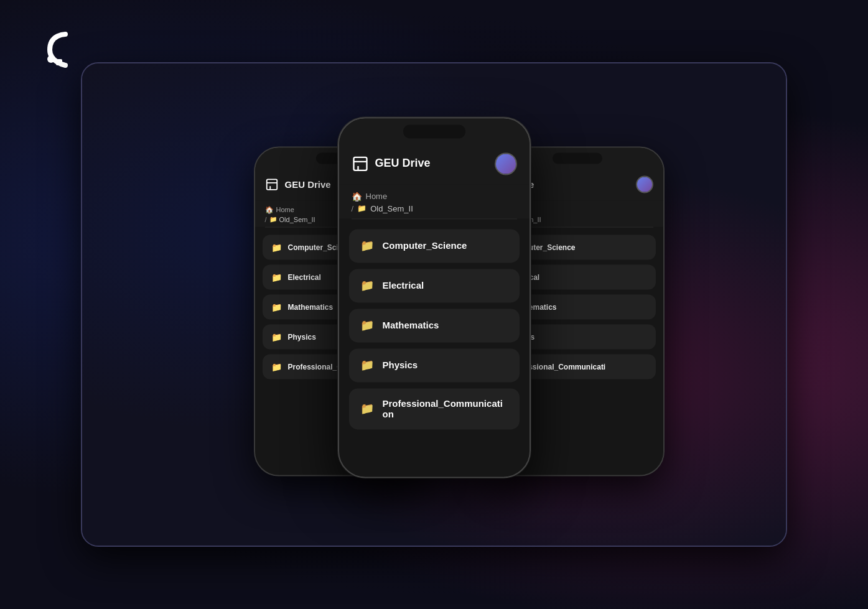  I want to click on folder-name: puter_Science, so click(550, 247).